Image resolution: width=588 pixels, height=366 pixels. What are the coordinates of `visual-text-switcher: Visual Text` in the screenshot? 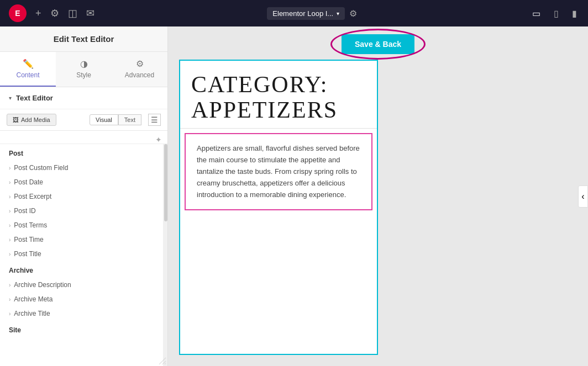 It's located at (116, 120).